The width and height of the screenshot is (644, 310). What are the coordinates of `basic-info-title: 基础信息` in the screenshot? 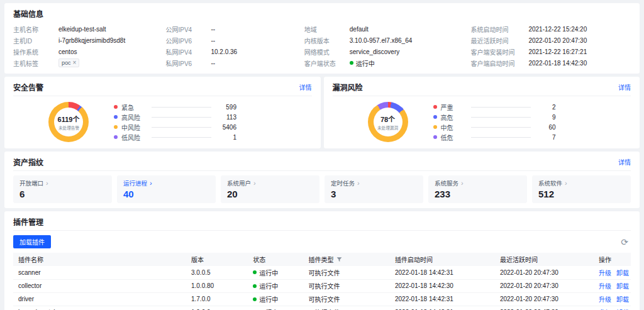 It's located at (28, 14).